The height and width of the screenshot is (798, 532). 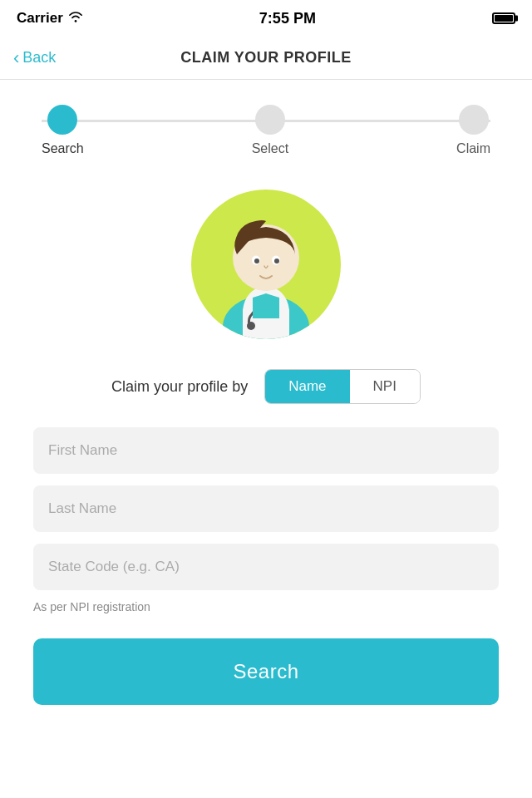 I want to click on last-name-input, so click(x=266, y=509).